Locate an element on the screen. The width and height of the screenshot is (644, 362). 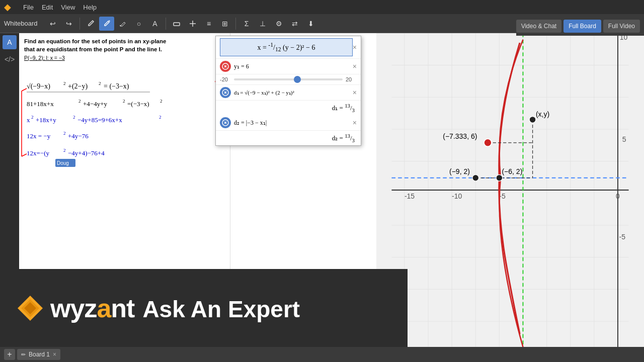
svg-text: +4y−76 is located at coordinates (78, 136).